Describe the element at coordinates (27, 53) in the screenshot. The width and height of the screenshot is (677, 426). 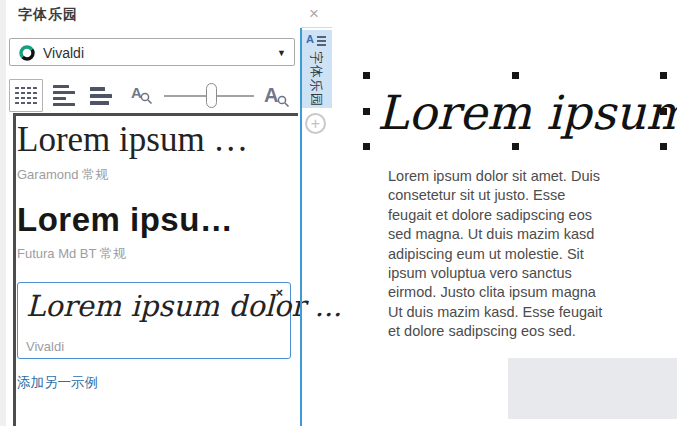
I see `opentype-o-icon` at that location.